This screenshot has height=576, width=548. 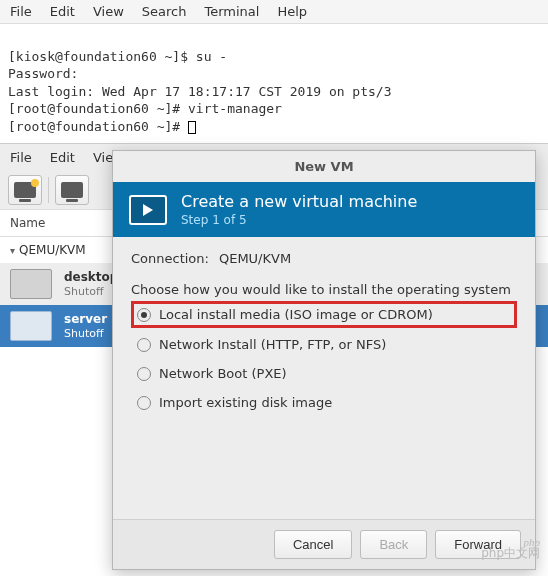 What do you see at coordinates (272, 344) in the screenshot?
I see `radio-label: Network Install (HTTP, FTP, or NFS)` at bounding box center [272, 344].